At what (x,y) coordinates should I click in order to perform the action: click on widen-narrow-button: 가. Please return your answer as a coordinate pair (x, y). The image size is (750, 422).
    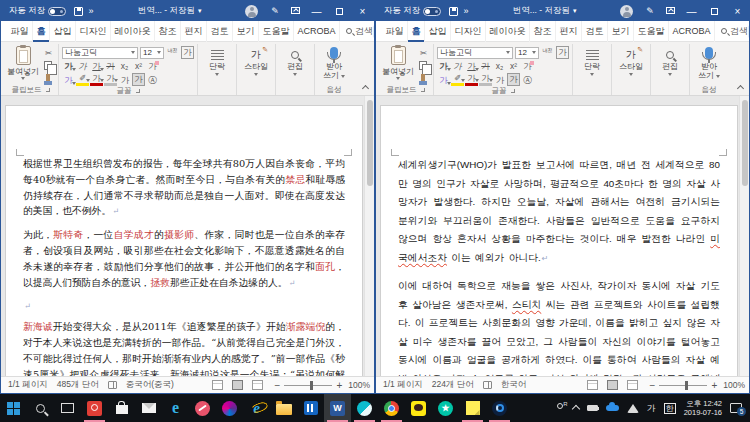
    Looking at the image, I should click on (124, 80).